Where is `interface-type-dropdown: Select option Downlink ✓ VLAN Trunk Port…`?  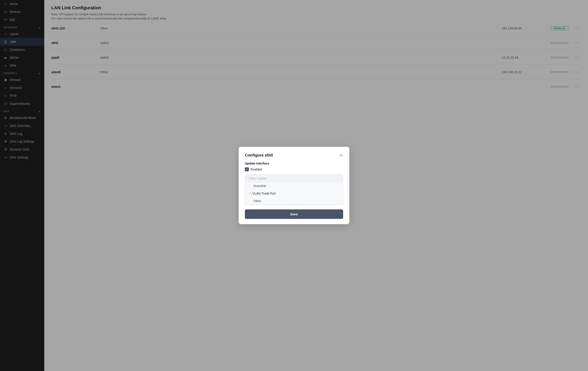
interface-type-dropdown: Select option Downlink ✓ VLAN Trunk Port… is located at coordinates (294, 190).